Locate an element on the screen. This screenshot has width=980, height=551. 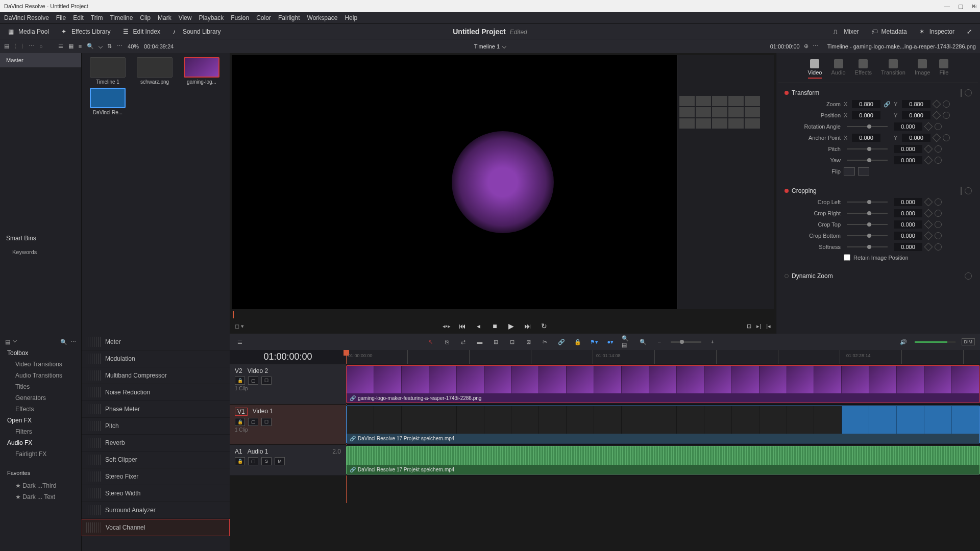
transform-header: Transform is located at coordinates (878, 93).